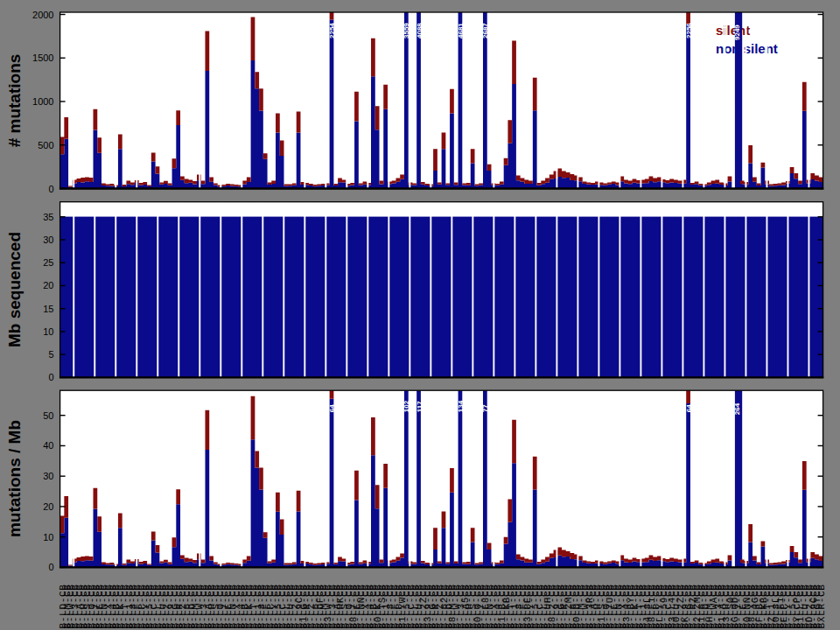 Image resolution: width=840 pixels, height=630 pixels. I want to click on svg-text: 25, so click(48, 262).